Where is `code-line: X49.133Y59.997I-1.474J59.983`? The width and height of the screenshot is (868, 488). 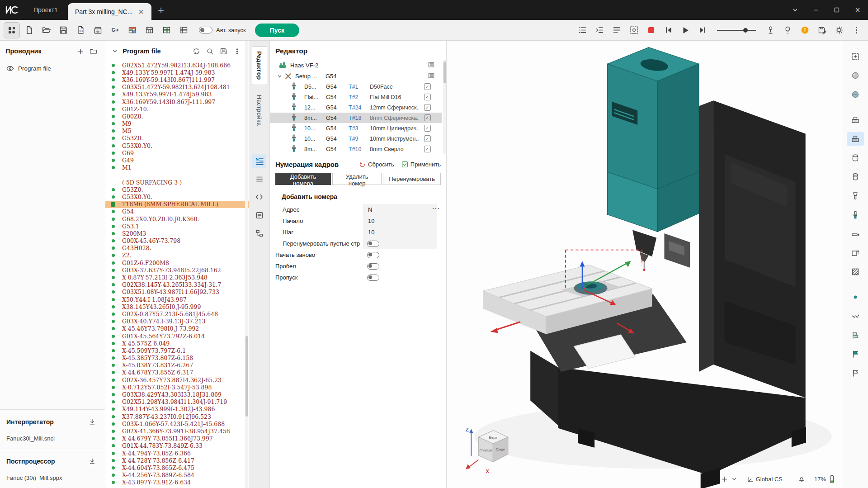
code-line: X49.133Y59.997I-1.474J59.983 is located at coordinates (177, 95).